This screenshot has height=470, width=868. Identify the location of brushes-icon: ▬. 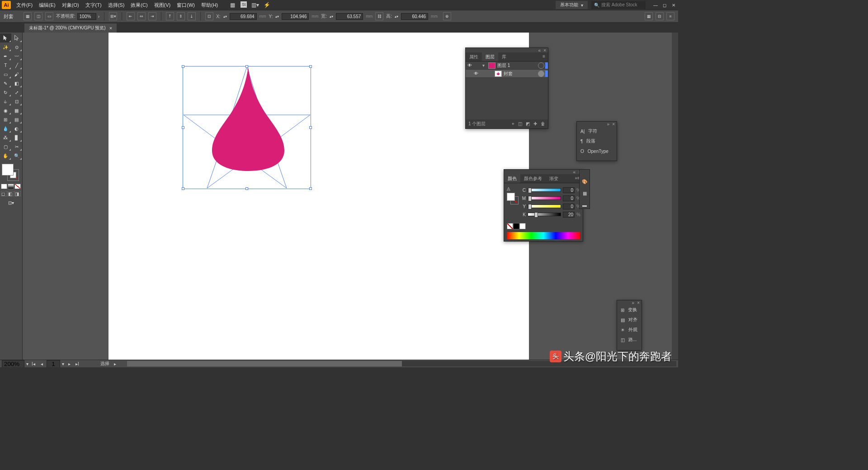
(585, 205).